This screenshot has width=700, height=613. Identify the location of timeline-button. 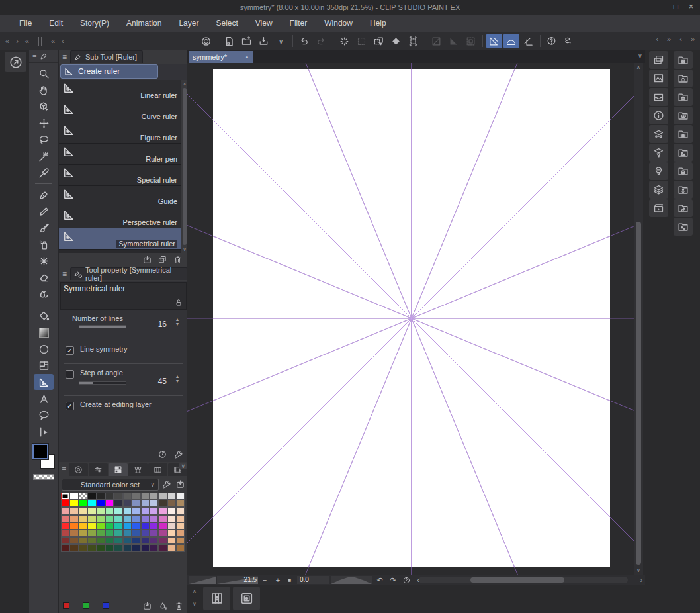
(659, 208).